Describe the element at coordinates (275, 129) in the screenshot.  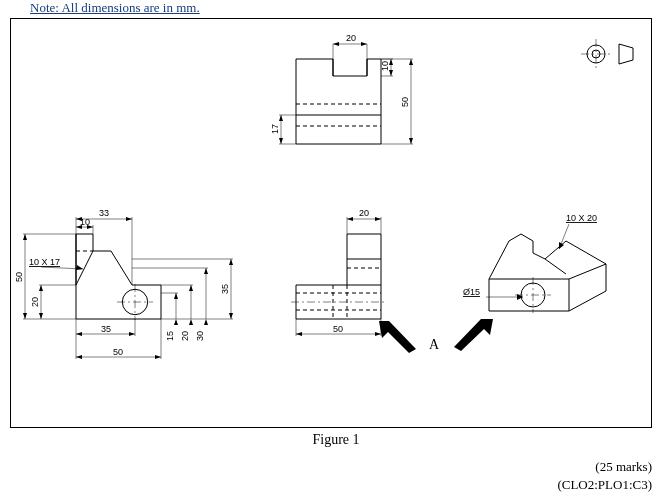
I see `top-band-dim: 17` at that location.